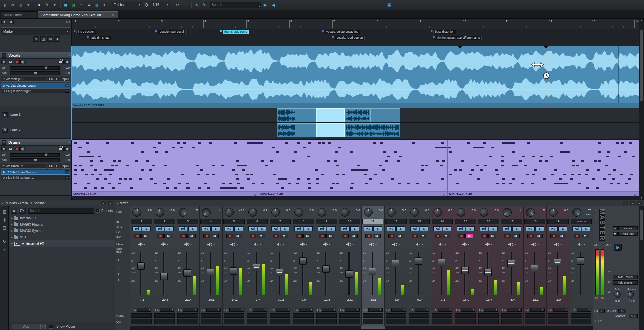 The image size is (644, 330). I want to click on object-list-icon: ≣, so click(89, 5).